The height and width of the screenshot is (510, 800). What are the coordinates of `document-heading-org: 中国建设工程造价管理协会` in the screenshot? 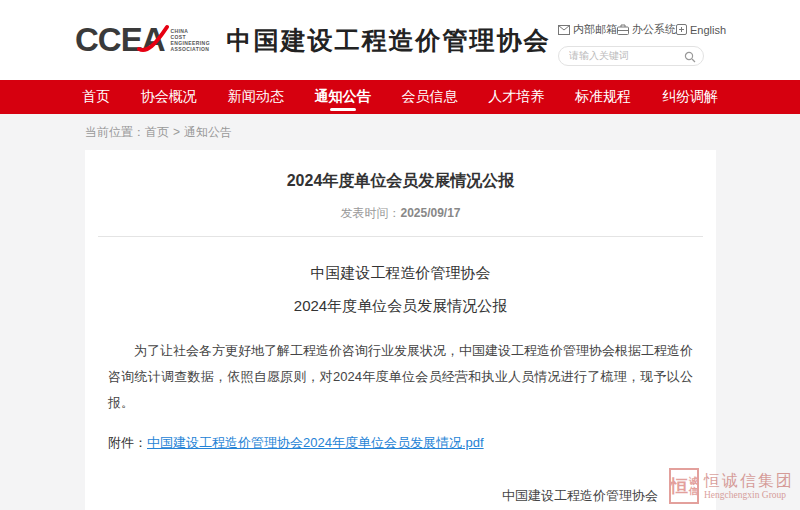 It's located at (400, 274).